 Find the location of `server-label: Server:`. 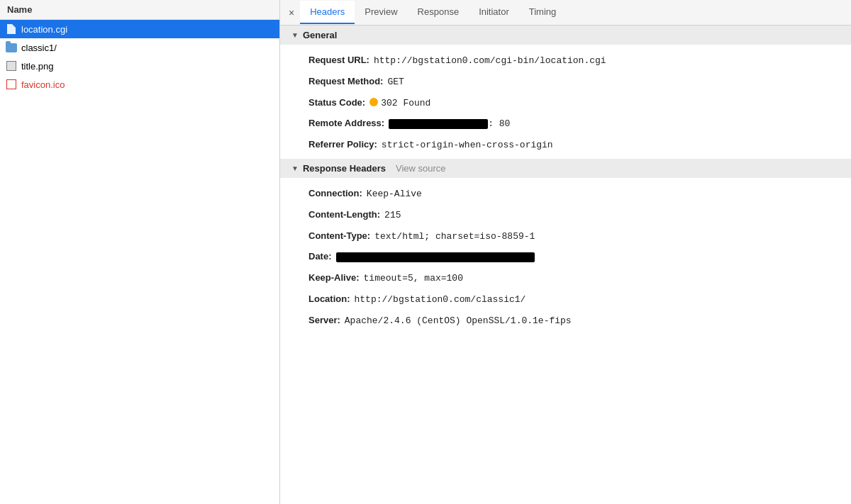

server-label: Server: is located at coordinates (325, 320).